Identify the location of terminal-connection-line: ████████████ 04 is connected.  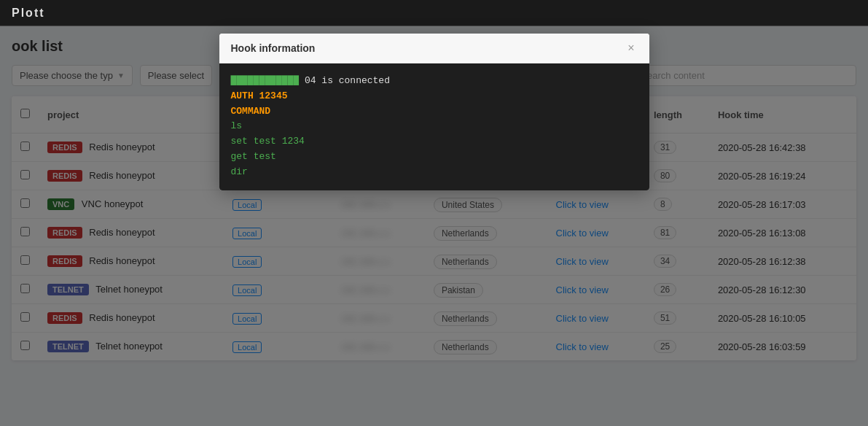
(434, 82).